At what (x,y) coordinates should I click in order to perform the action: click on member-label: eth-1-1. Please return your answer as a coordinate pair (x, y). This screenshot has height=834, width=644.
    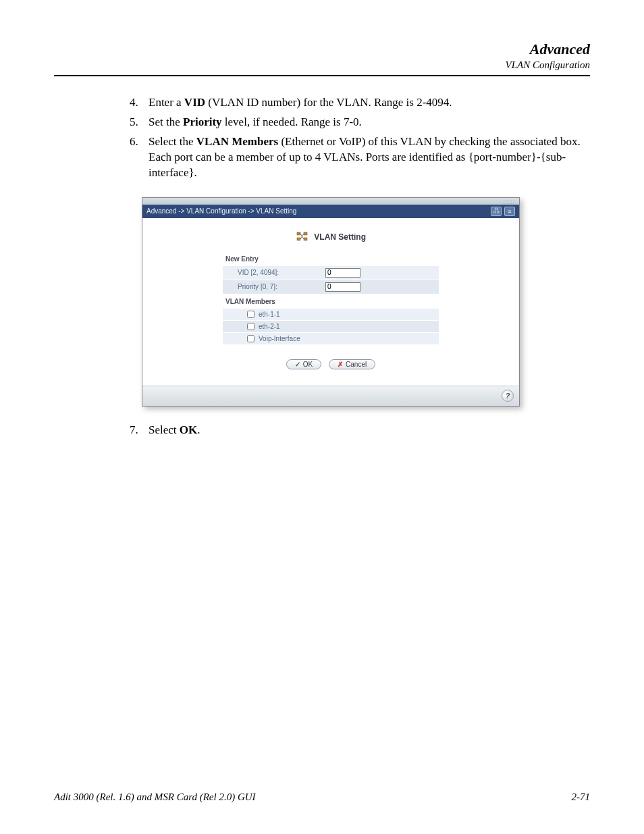
    Looking at the image, I should click on (269, 315).